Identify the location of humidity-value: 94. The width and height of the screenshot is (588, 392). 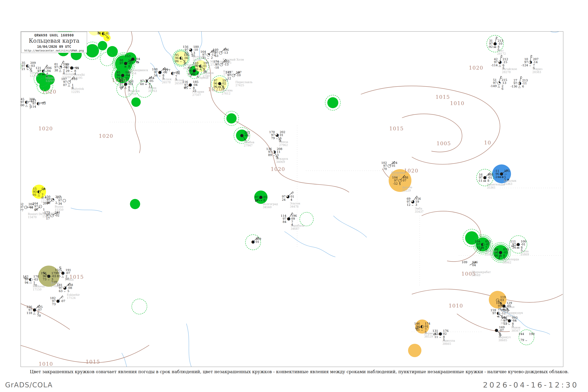
(418, 326).